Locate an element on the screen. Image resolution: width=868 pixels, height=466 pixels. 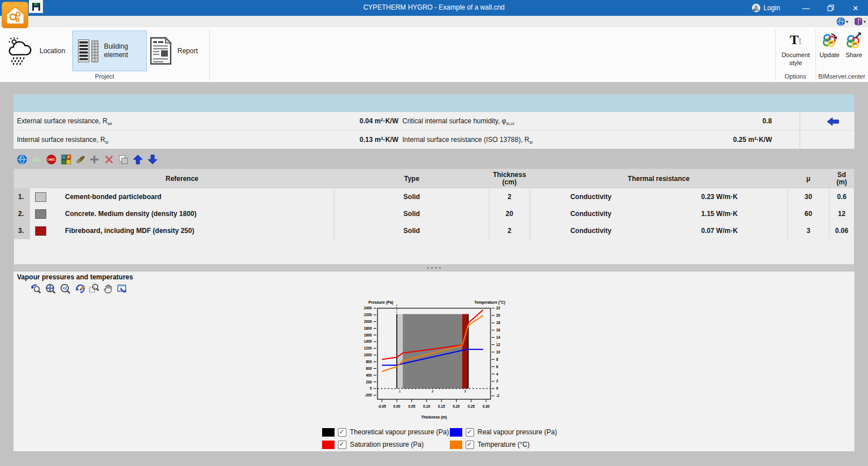
iso-resistance-value: 0.25 m²·K/W is located at coordinates (675, 140).